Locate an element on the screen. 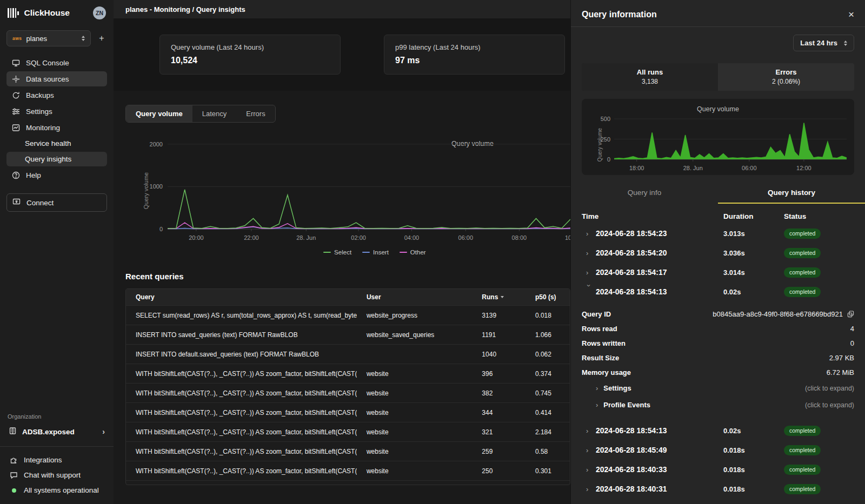 The image size is (865, 504). detail-row: Result Size2.97 KB is located at coordinates (718, 358).